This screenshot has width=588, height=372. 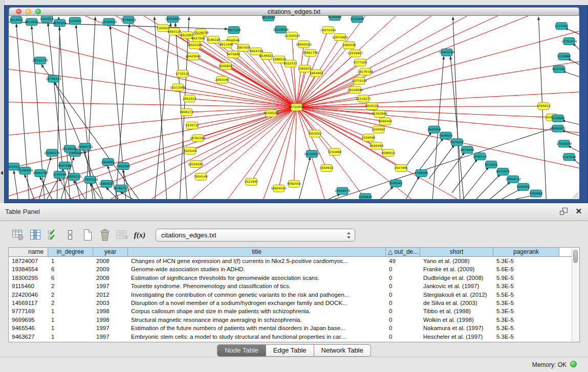 I want to click on network-window-titlebar: citations_edges.txt, so click(x=294, y=11).